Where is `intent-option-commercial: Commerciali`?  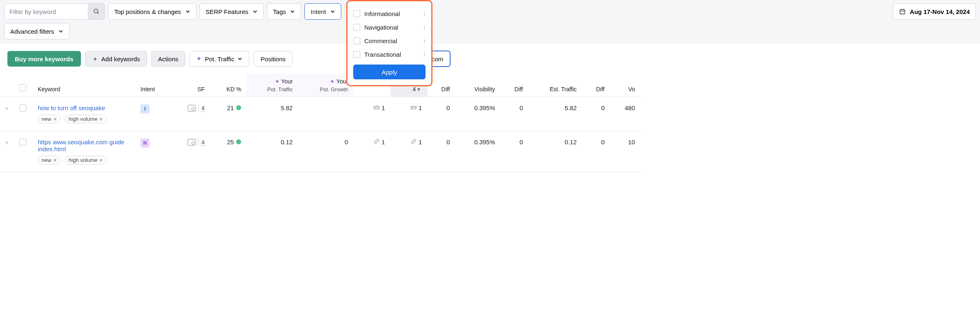 intent-option-commercial: Commerciali is located at coordinates (389, 41).